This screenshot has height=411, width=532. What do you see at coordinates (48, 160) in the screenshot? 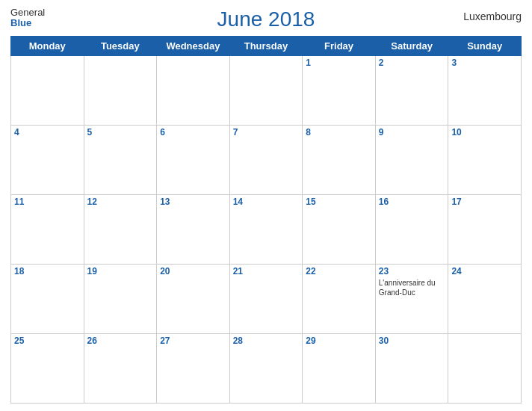
I see `calendar-cell: 4` at bounding box center [48, 160].